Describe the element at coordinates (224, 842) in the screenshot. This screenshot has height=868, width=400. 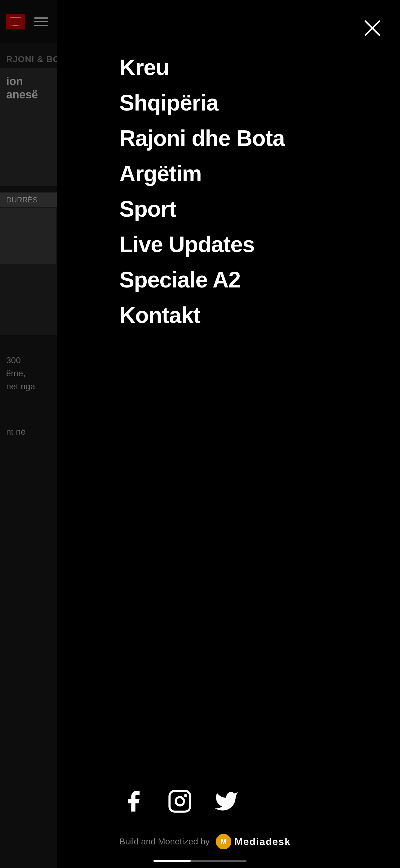
I see `mediadesk-icon` at that location.